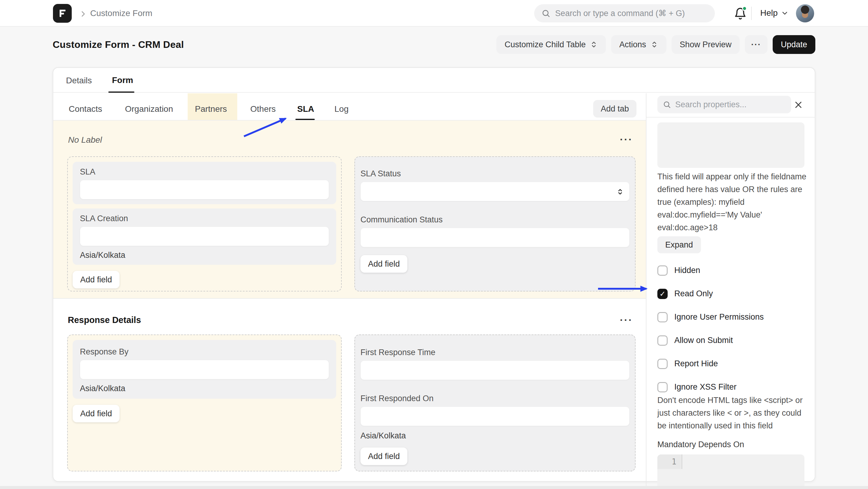 This screenshot has height=489, width=868. Describe the element at coordinates (83, 14) in the screenshot. I see `breadcrumb-chevron-icon` at that location.